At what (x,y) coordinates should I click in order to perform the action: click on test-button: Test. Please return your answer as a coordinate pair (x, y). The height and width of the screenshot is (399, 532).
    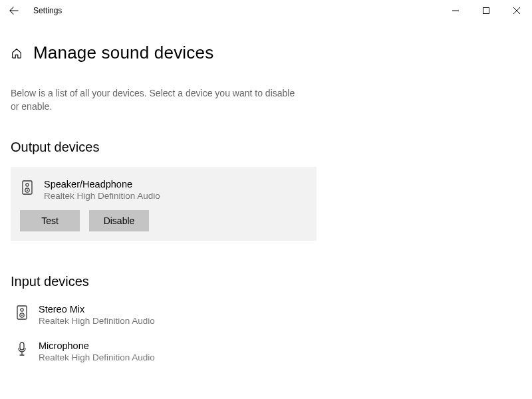
    Looking at the image, I should click on (50, 221).